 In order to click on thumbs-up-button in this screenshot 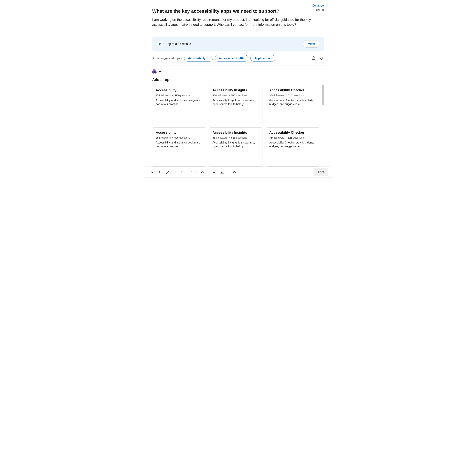, I will do `click(313, 59)`.